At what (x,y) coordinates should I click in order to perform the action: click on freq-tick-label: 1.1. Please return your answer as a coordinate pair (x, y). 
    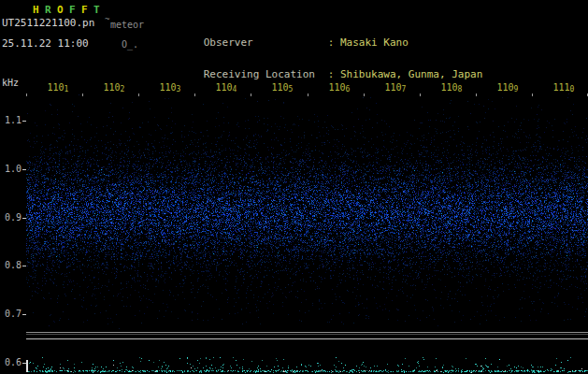
    Looking at the image, I should click on (11, 120).